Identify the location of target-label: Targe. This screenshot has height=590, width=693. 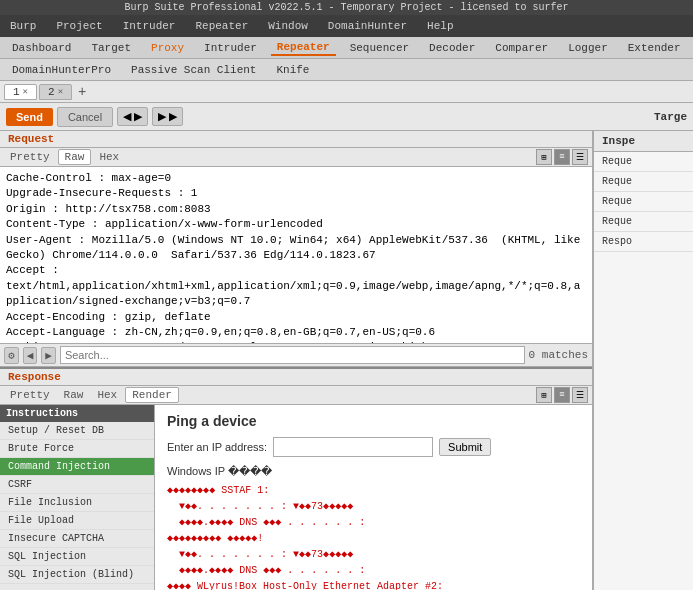
(670, 117).